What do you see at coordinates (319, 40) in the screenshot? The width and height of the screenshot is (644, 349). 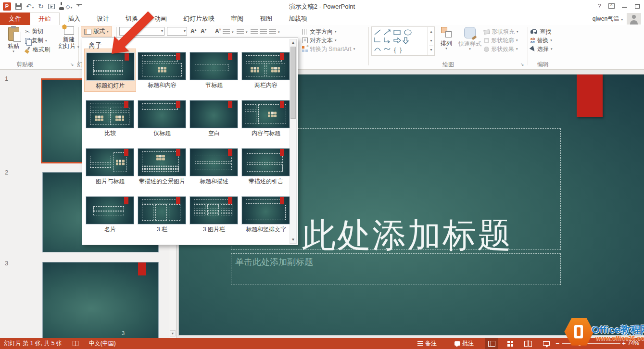 I see `align-text-button: ⇕ 对齐文本 ▾` at bounding box center [319, 40].